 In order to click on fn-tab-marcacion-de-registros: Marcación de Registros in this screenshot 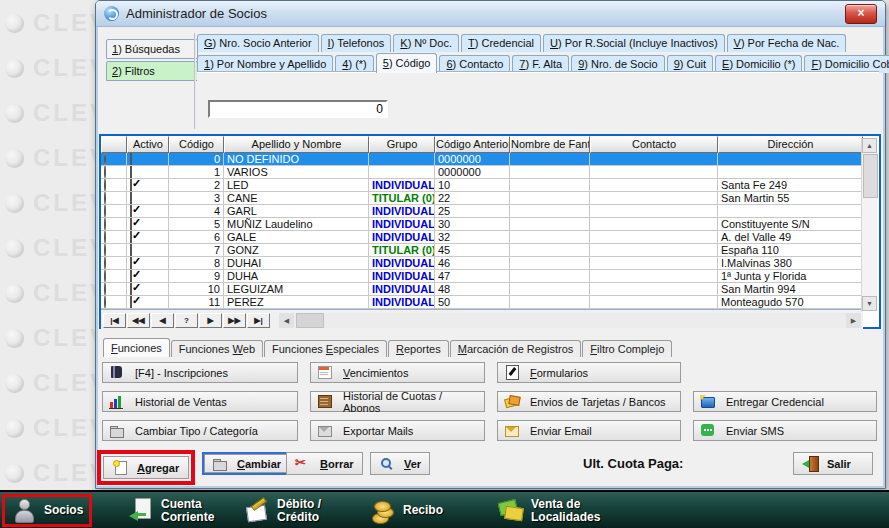, I will do `click(516, 348)`.